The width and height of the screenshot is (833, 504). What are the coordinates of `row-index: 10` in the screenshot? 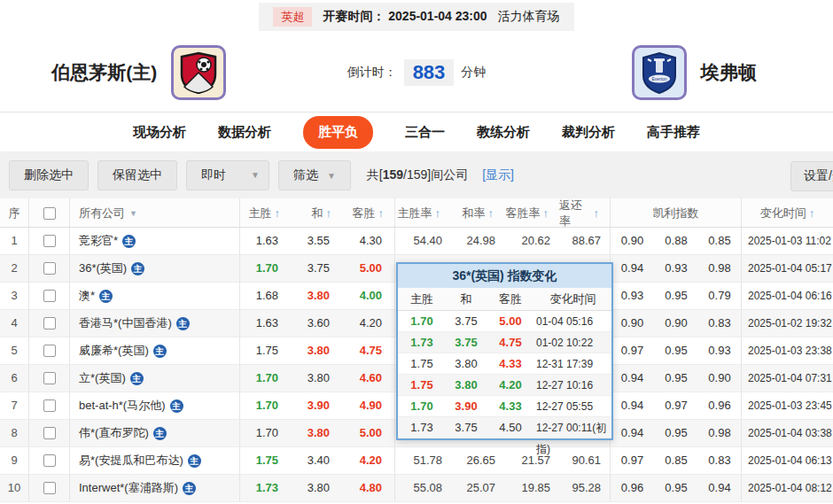 It's located at (14, 489).